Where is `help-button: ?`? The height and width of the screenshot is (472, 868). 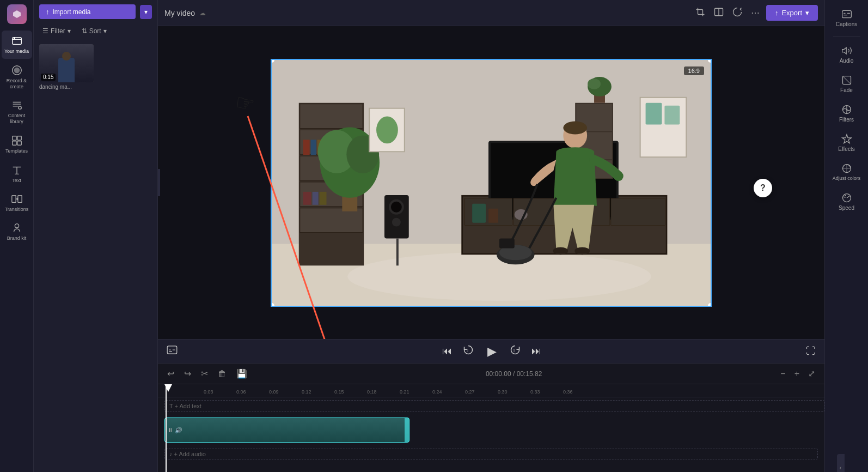 help-button: ? is located at coordinates (763, 188).